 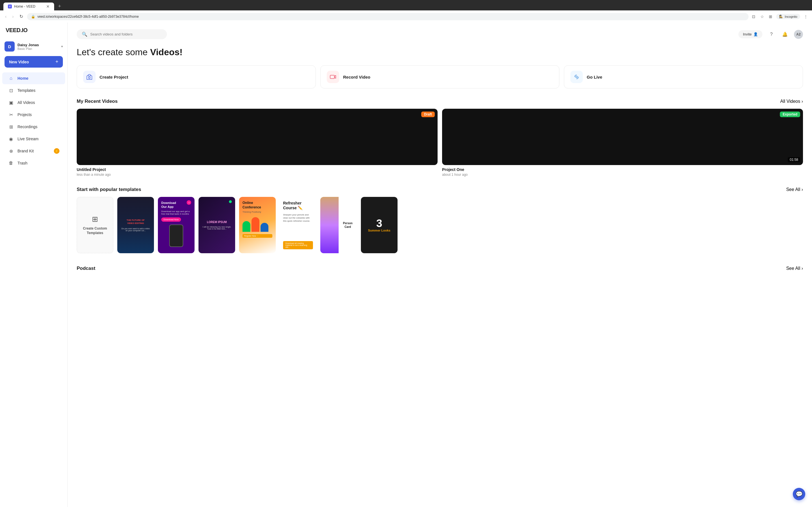 What do you see at coordinates (623, 143) in the screenshot?
I see `video-card-2: Exported 01:58 Project One about 1 hour …` at bounding box center [623, 143].